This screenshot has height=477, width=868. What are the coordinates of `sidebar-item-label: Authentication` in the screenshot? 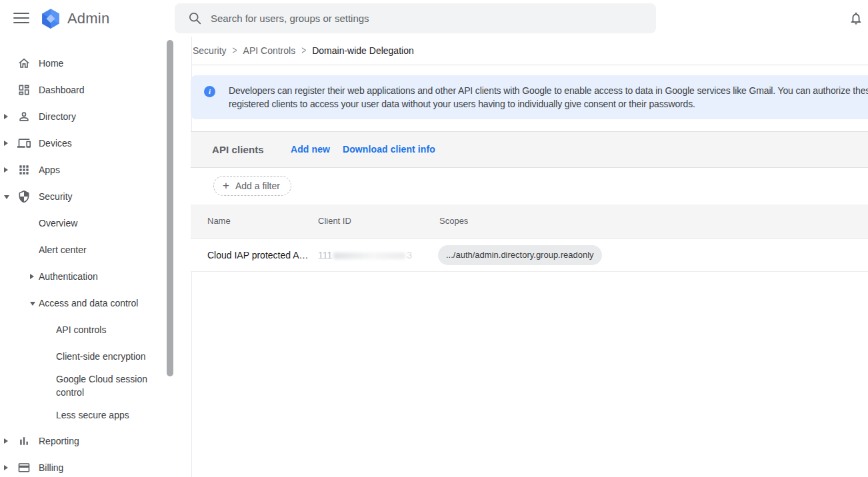 It's located at (68, 276).